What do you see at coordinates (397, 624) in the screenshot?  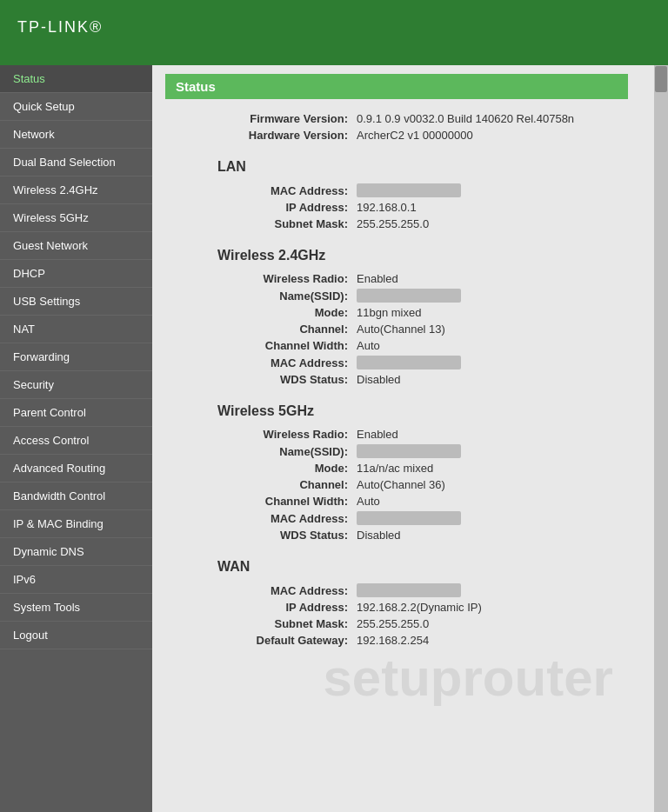 I see `wan-subnet-row: Subnet Mask: 255.255.255.0` at bounding box center [397, 624].